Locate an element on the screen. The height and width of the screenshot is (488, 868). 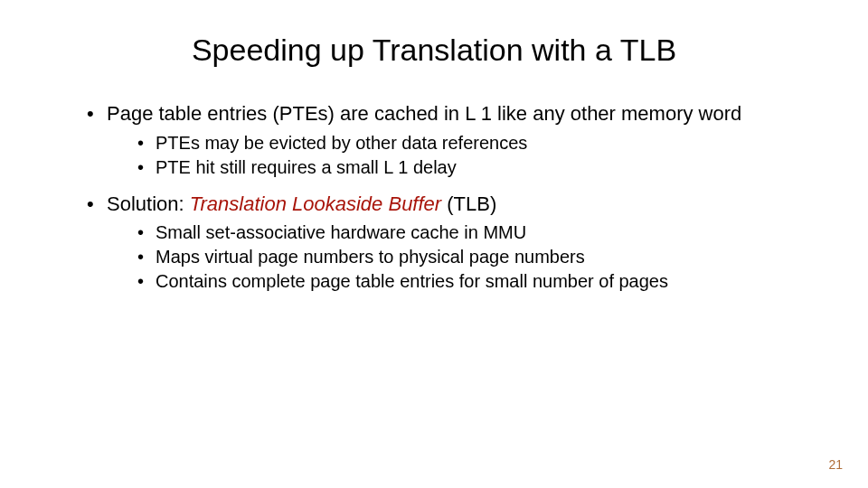
solution-term: Translation Lookaside Buffer is located at coordinates (316, 204).